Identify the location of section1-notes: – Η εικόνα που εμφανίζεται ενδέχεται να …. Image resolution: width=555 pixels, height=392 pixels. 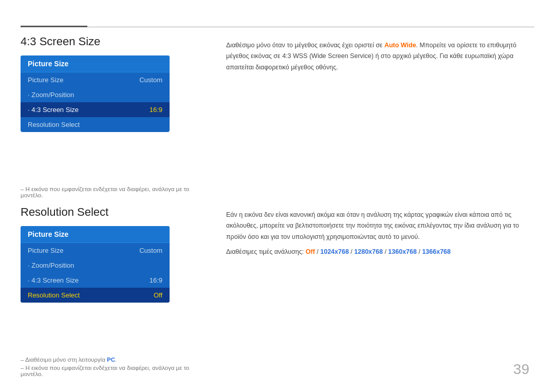
(116, 191).